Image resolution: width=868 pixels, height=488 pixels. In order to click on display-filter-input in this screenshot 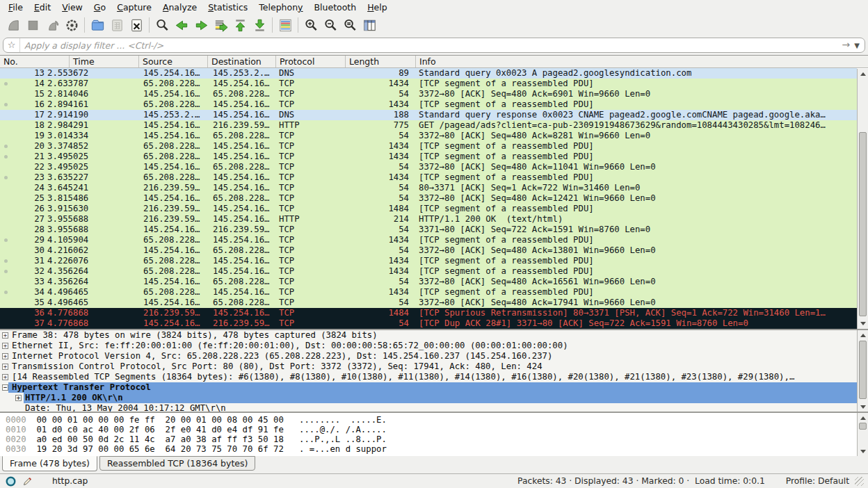, I will do `click(431, 46)`.